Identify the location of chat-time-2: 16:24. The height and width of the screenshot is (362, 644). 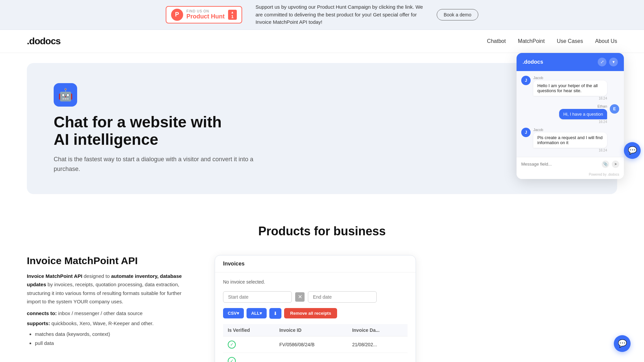
(603, 122).